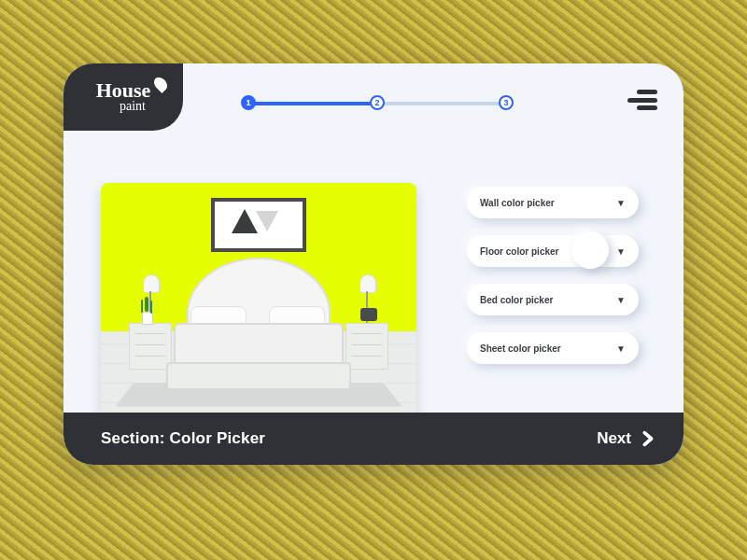 The height and width of the screenshot is (560, 747). Describe the element at coordinates (553, 251) in the screenshot. I see `floor-color-picker: Floor color picker ▼` at that location.